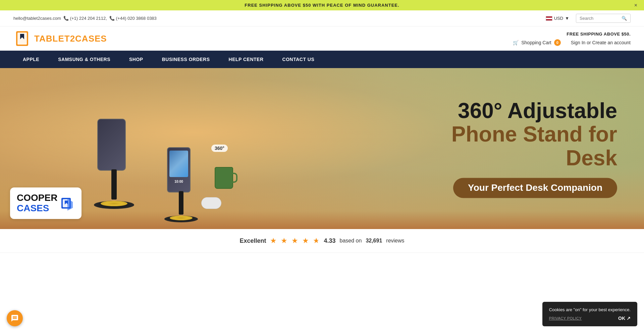 The height and width of the screenshot is (333, 644). I want to click on stand-base-ring, so click(114, 204).